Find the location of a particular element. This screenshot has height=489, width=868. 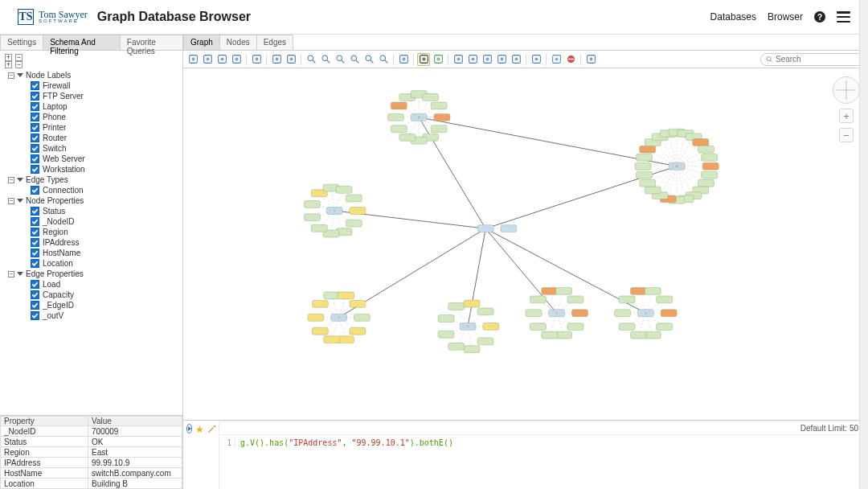

redo-icon is located at coordinates (291, 60).